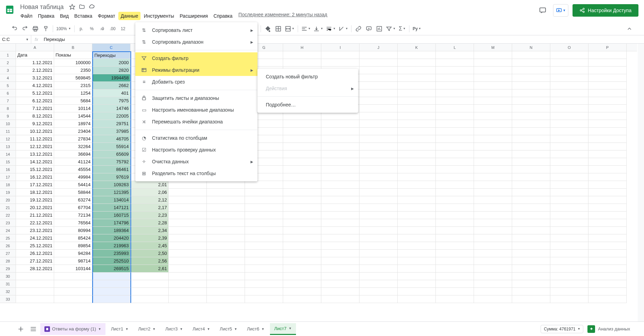 The height and width of the screenshot is (336, 644). I want to click on cell: 109263, so click(111, 185).